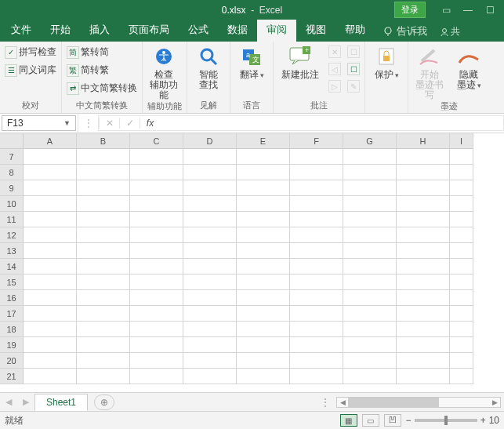 This screenshot has height=429, width=504. Describe the element at coordinates (494, 420) in the screenshot. I see `zoom-value: 10` at that location.